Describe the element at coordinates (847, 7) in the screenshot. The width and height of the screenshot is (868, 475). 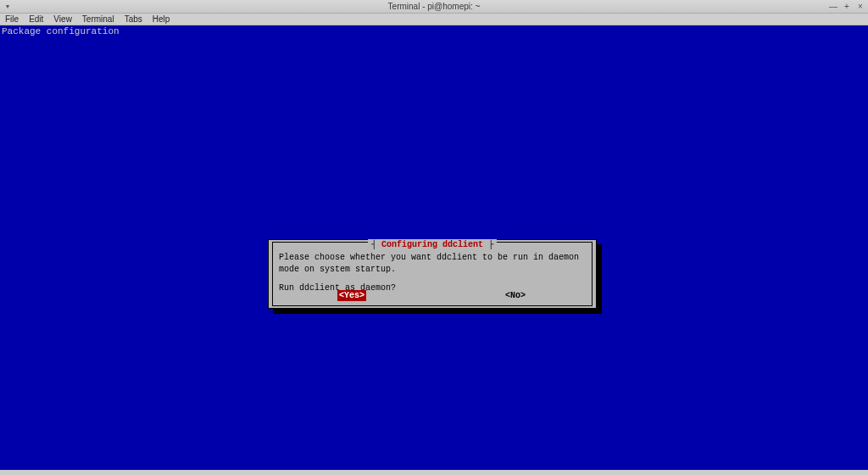
I see `window-controls: — + ×` at that location.